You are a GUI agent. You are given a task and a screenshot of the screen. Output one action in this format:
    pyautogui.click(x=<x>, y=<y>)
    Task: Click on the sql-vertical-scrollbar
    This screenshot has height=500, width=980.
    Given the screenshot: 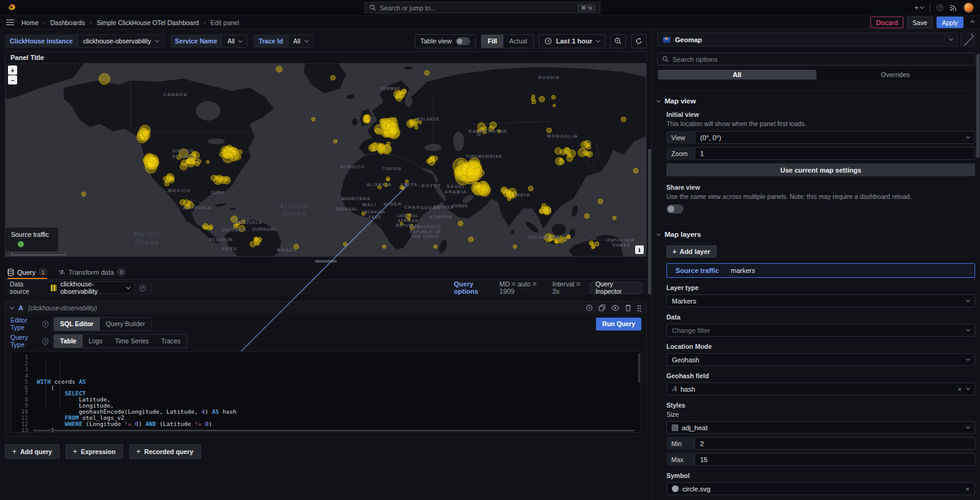 What is the action you would take?
    pyautogui.click(x=639, y=368)
    